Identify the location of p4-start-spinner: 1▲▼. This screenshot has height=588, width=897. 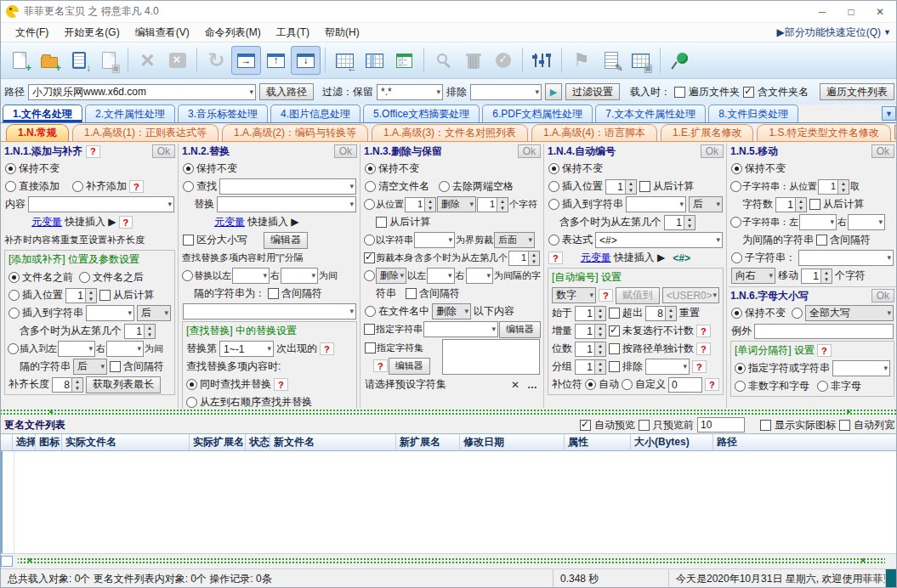
(590, 314).